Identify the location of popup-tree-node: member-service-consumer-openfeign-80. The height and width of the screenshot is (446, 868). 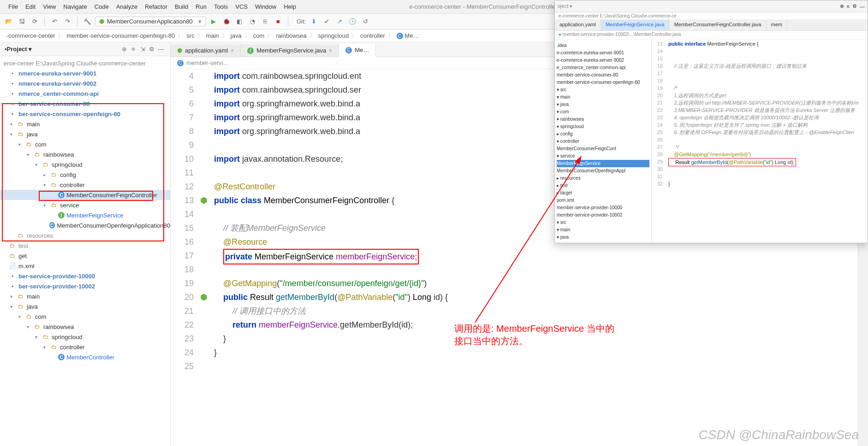
(603, 82).